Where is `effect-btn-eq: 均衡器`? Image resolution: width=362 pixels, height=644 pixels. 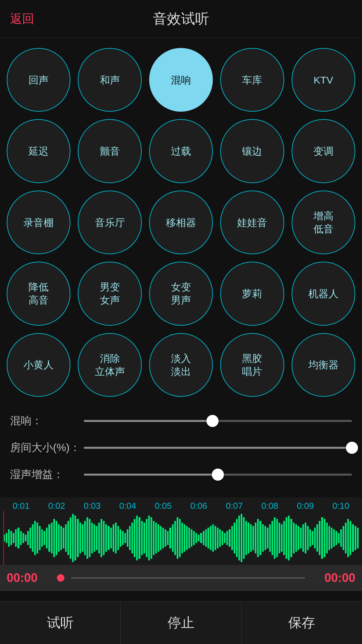
effect-btn-eq: 均衡器 is located at coordinates (323, 365).